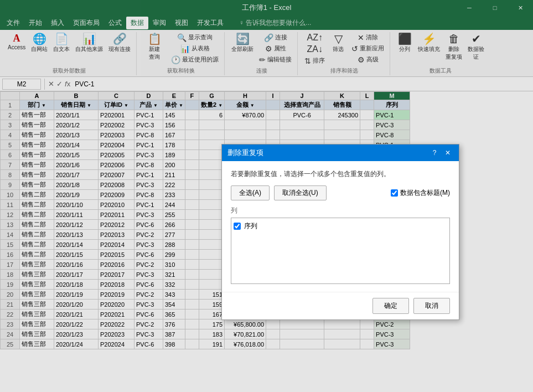  What do you see at coordinates (340, 153) in the screenshot?
I see `dialog-titlebar: 删除重复项 ? ✕` at bounding box center [340, 153].